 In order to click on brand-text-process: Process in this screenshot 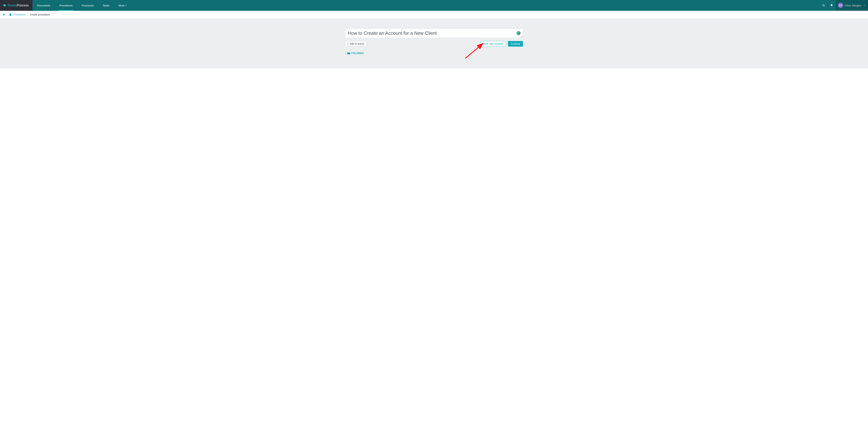, I will do `click(23, 5)`.